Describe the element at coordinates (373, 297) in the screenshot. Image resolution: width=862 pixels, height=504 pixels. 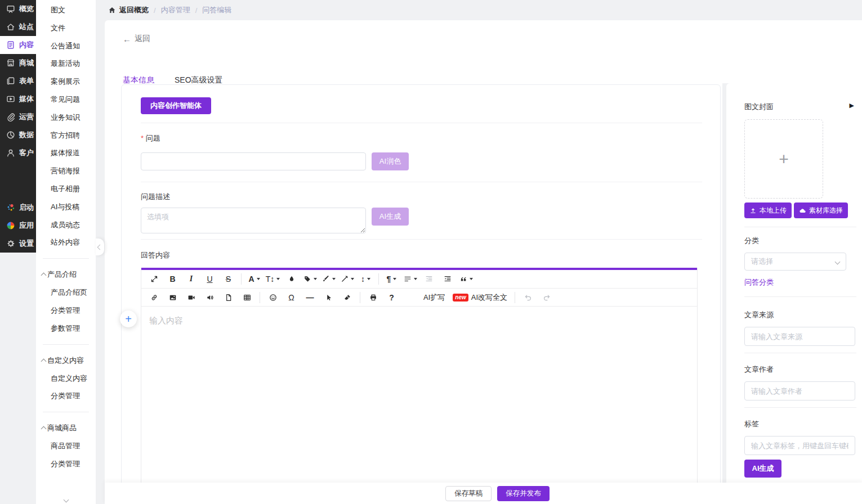
I see `print-icon` at that location.